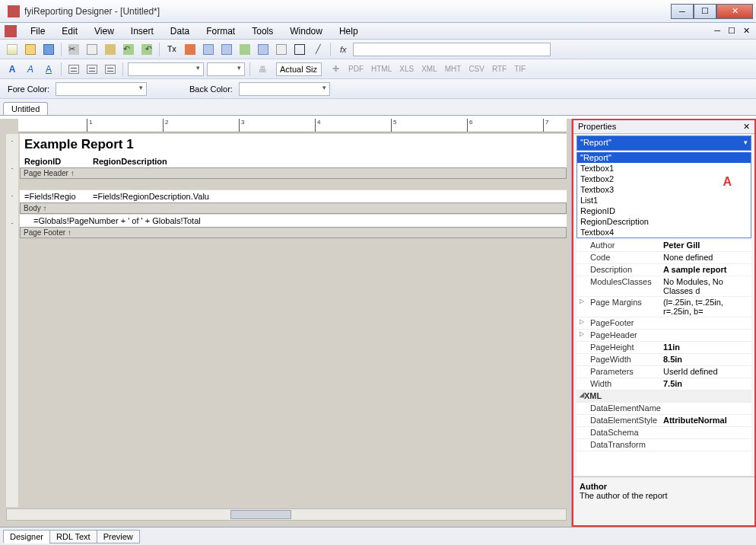 The width and height of the screenshot is (756, 545). I want to click on property-row: PageFooter, so click(664, 323).